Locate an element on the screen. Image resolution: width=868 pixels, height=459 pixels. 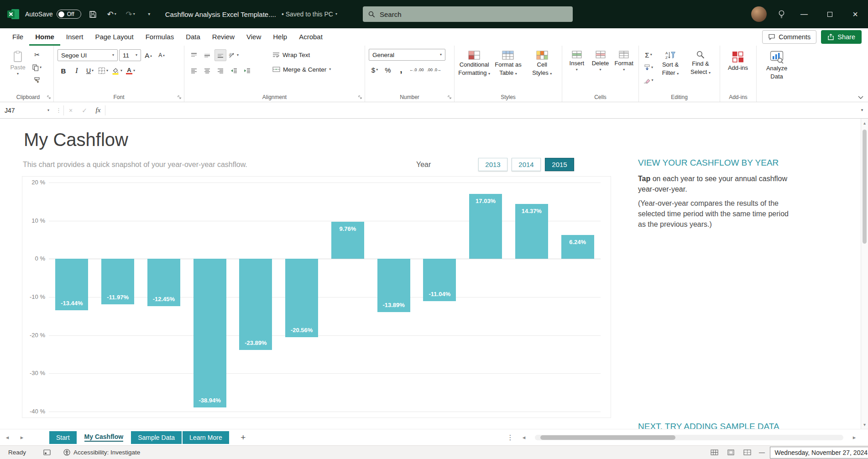
bottom-align-button is located at coordinates (220, 55).